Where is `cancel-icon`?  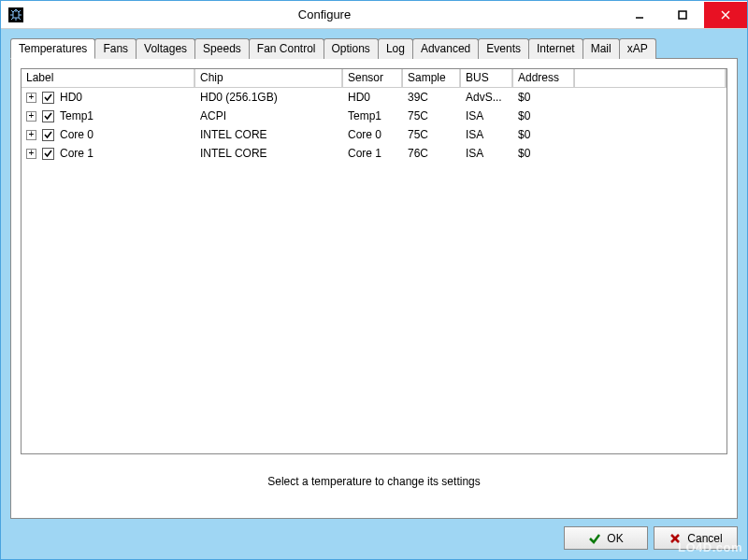
cancel-icon is located at coordinates (675, 538).